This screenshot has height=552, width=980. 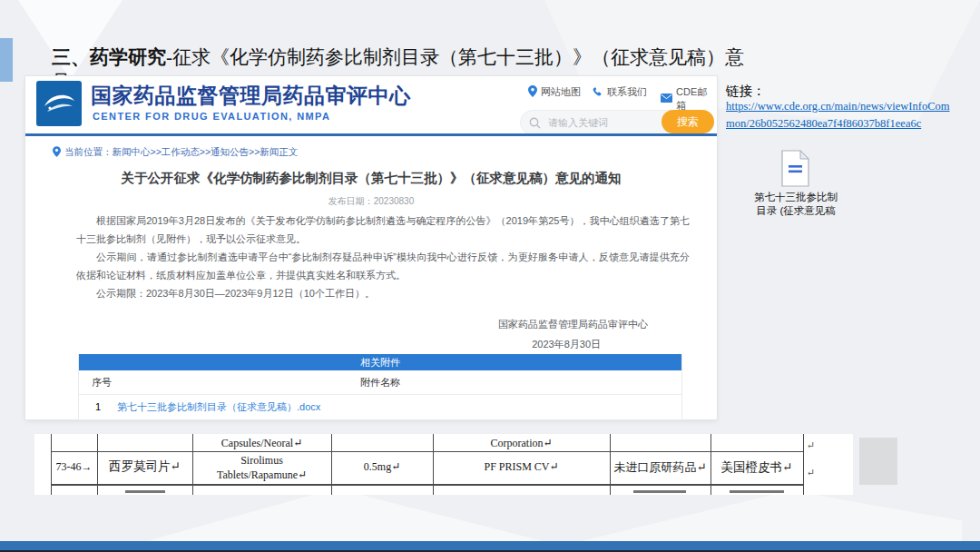 I want to click on attachment-row: 1 第七十三批参比制剂目录（征求意见稿）.docx, so click(x=380, y=407).